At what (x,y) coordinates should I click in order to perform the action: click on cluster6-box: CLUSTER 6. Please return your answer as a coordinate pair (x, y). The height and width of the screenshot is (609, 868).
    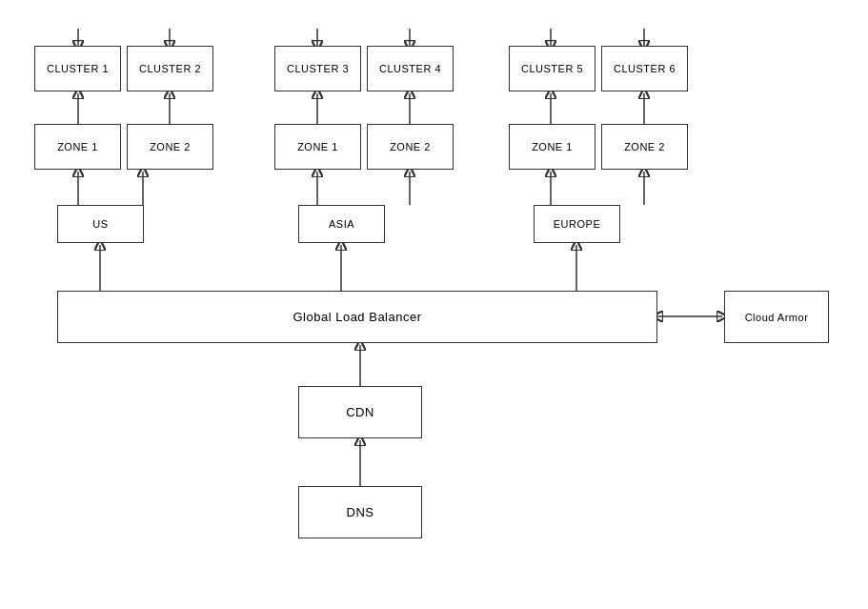
    Looking at the image, I should click on (644, 69).